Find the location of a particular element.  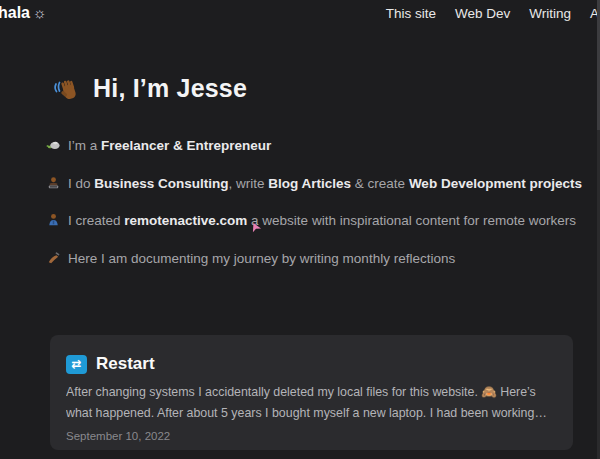

sun-icon: ☼ is located at coordinates (40, 13).